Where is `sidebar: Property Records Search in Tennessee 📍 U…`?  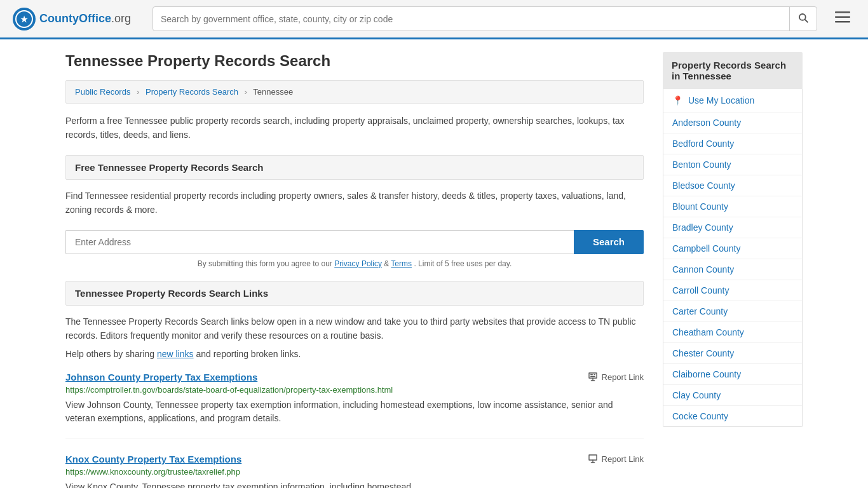
sidebar: Property Records Search in Tennessee 📍 U… is located at coordinates (733, 270).